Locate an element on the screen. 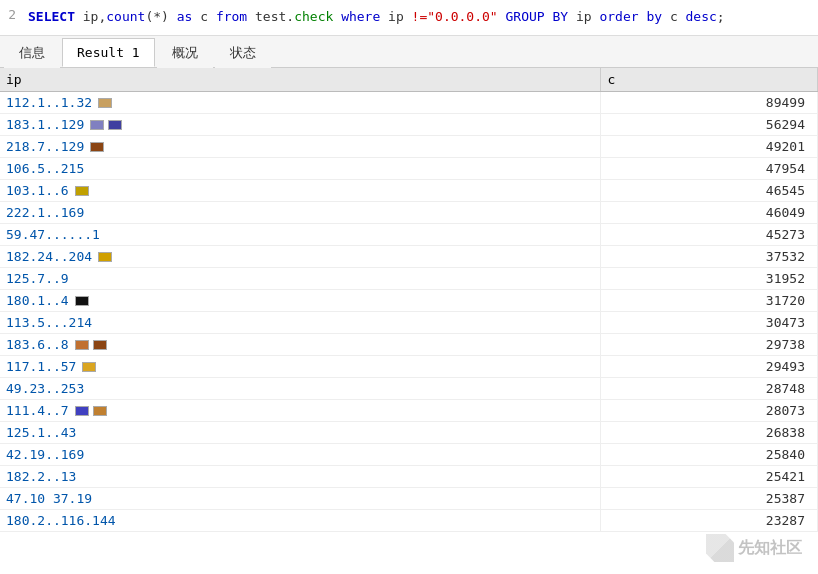 This screenshot has width=818, height=574. ip-address: 125.1..43 is located at coordinates (41, 432).